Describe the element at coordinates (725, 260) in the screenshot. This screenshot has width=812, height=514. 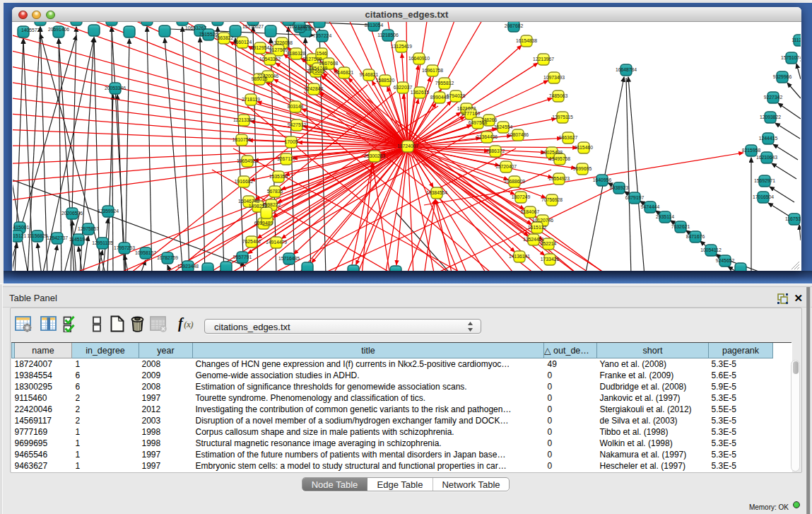
I see `svg-text: 9245652` at that location.